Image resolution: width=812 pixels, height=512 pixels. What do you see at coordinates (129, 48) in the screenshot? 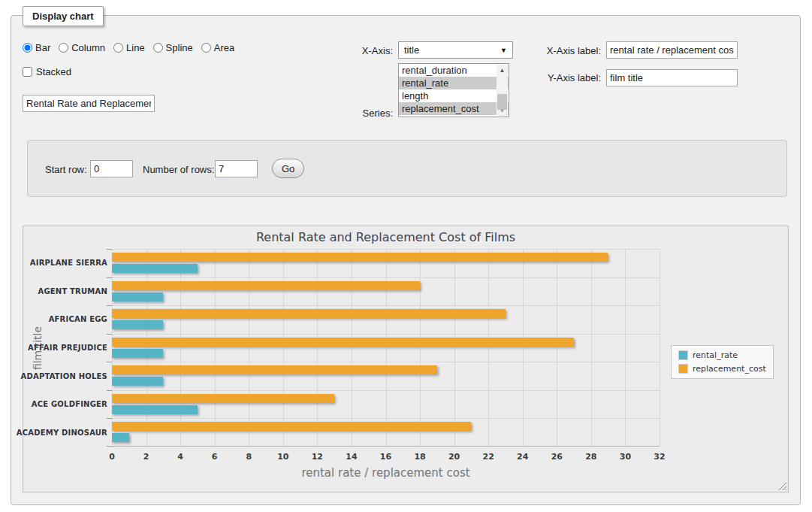
I see `chart-type-option-line: Line` at bounding box center [129, 48].